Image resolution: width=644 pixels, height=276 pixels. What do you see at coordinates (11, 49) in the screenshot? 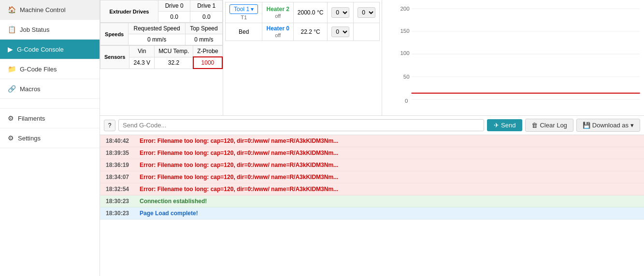
I see `console-icon: ▶` at bounding box center [11, 49].